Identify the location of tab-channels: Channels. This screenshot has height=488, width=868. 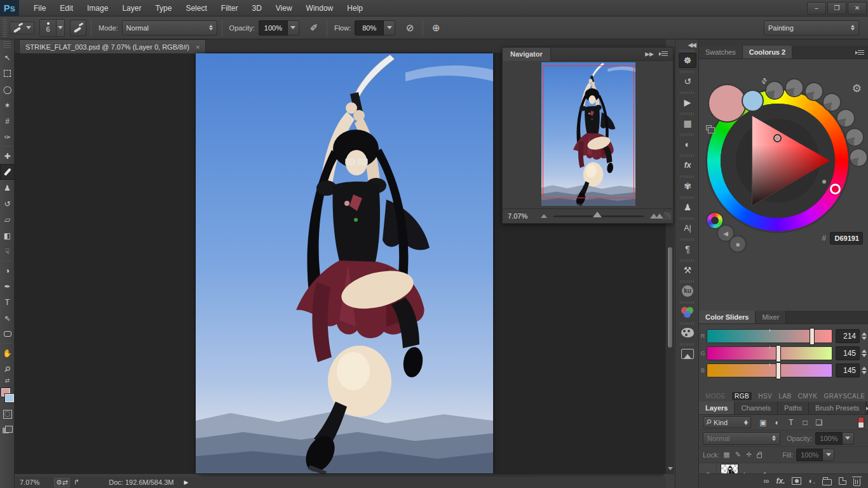
(756, 408).